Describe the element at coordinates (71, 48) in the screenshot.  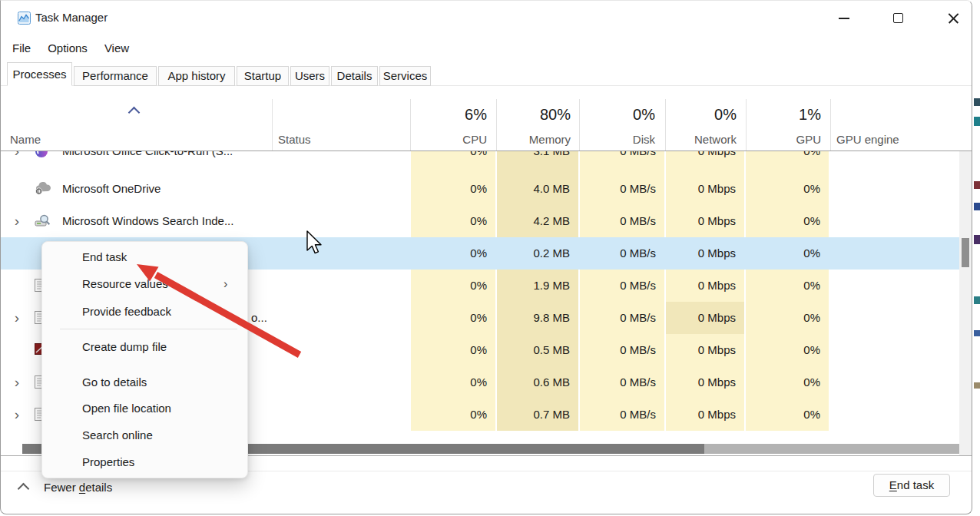
I see `menubar: FileOptionsView` at that location.